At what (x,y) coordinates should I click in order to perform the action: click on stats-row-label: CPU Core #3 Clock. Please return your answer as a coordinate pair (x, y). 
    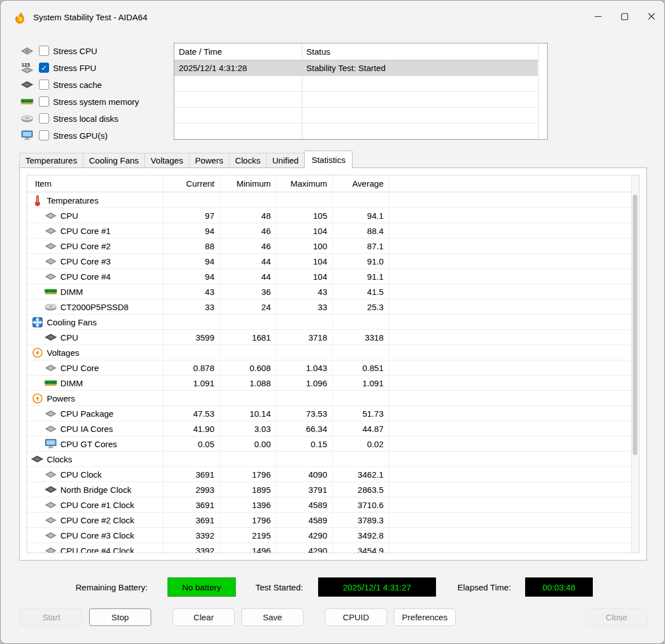
    Looking at the image, I should click on (97, 536).